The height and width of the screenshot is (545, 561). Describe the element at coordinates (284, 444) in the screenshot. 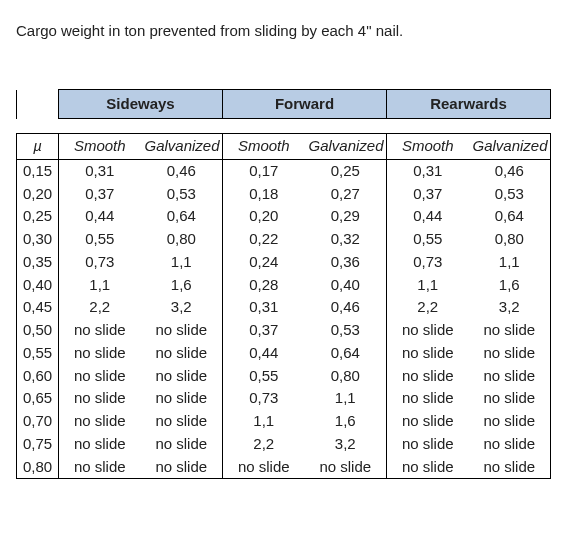

I see `table-row: 0,75no slideno slide2,23,2no slideno sli…` at that location.